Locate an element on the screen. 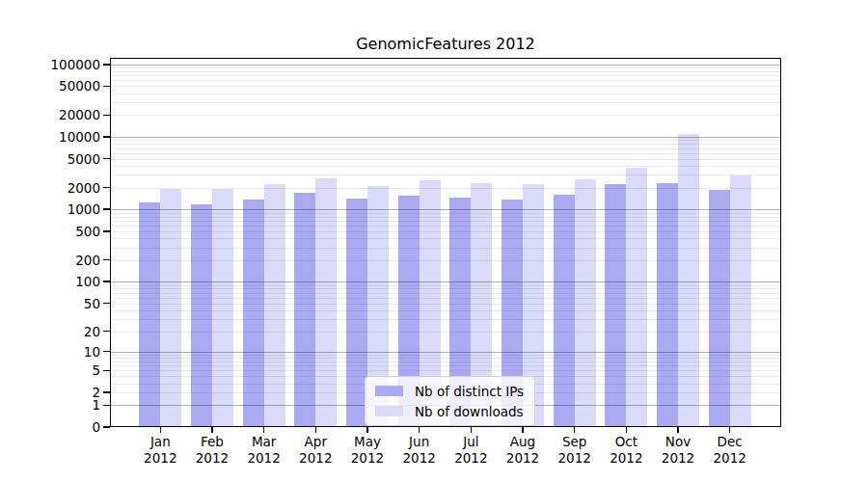  y-tick-label: 20 is located at coordinates (50, 332).